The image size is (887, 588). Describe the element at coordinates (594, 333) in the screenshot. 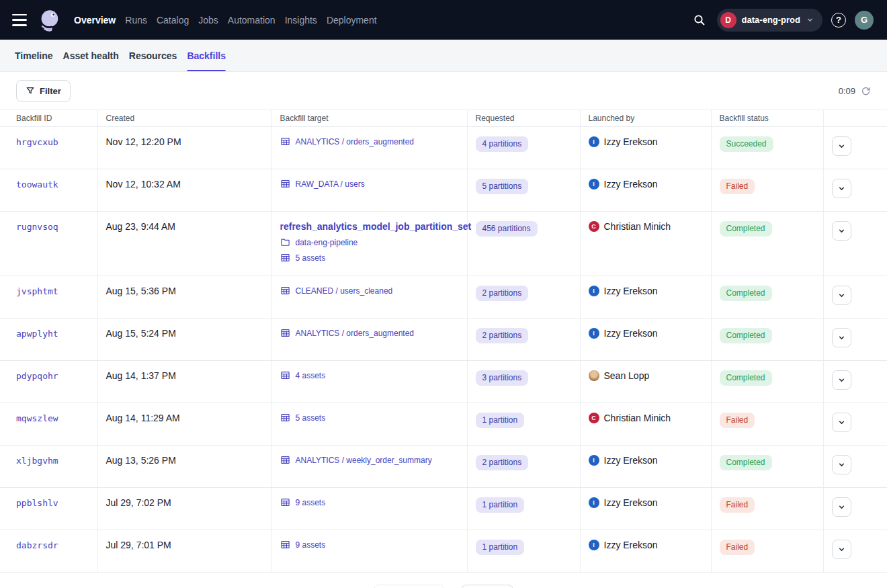

I see `avatar: I` at that location.